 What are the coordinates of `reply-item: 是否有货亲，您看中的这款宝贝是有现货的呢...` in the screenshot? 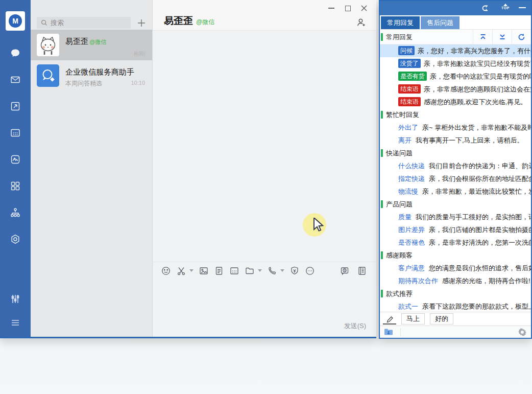 It's located at (455, 77).